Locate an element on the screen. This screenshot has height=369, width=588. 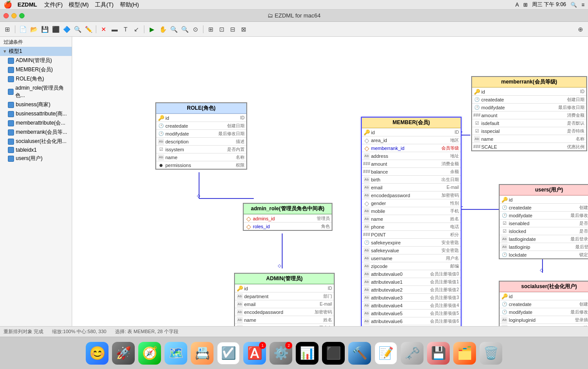
dock-keychain: 🗝️ is located at coordinates (412, 353).